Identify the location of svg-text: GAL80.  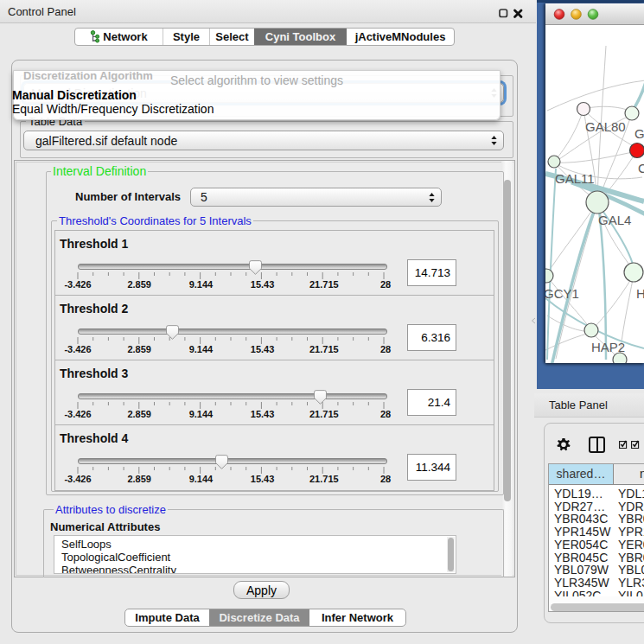
(605, 126).